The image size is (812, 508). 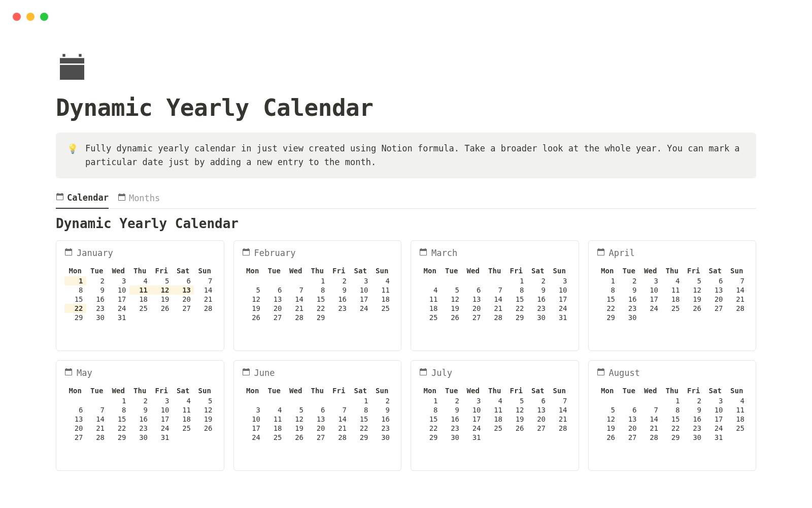 What do you see at coordinates (559, 318) in the screenshot?
I see `calendar-cell: 31` at bounding box center [559, 318].